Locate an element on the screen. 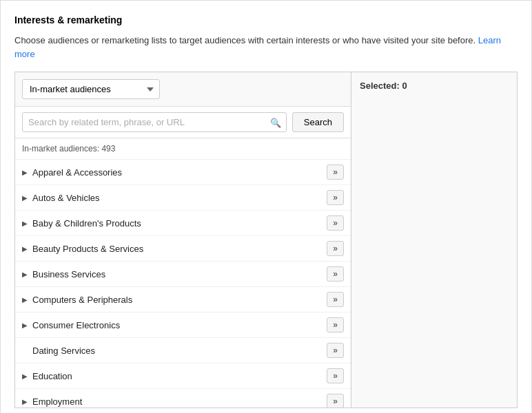 The height and width of the screenshot is (413, 532). list-item: ▶Beauty Products & Services» is located at coordinates (183, 249).